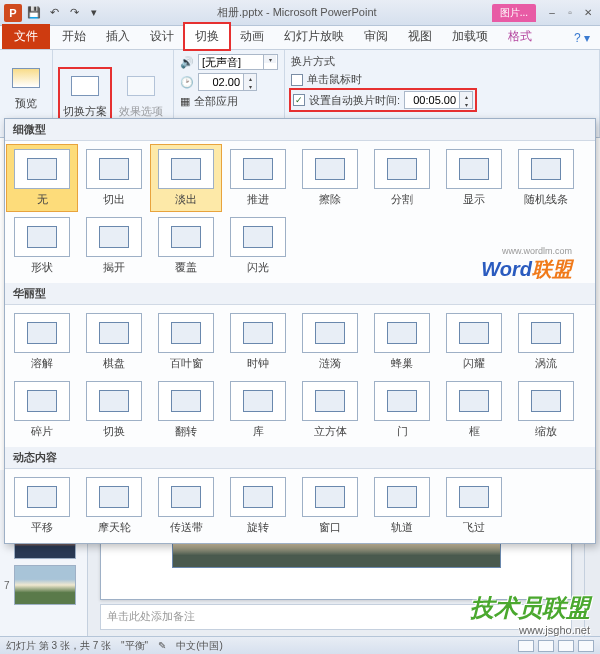  What do you see at coordinates (402, 342) in the screenshot?
I see `transition-exciting-5: 蜂巢` at bounding box center [402, 342].